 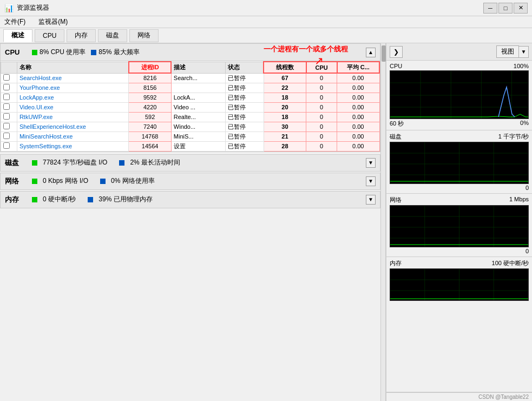 What do you see at coordinates (191, 127) in the screenshot?
I see `table-row: ShellExperienceHost.exe 7240 Windo... 已暂…` at bounding box center [191, 127].